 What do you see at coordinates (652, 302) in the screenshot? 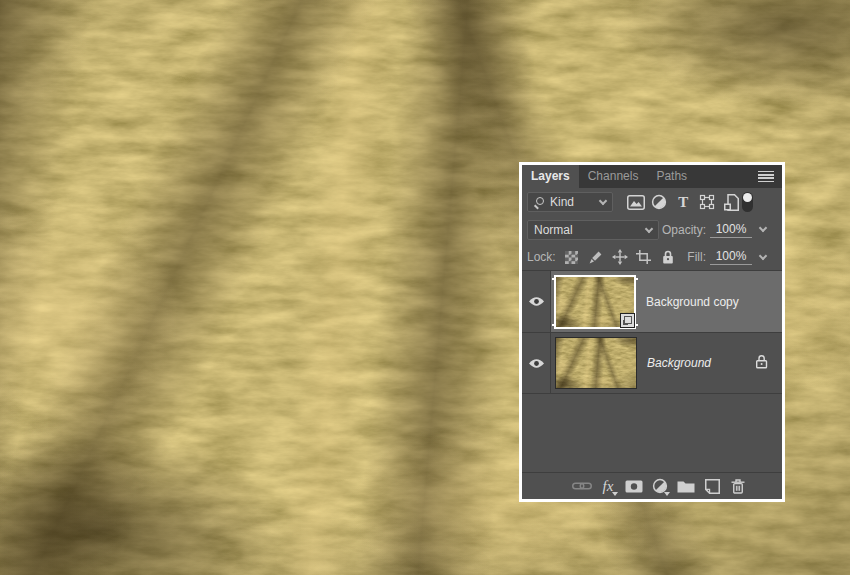
I see `layer-row-background-copy: Background copy` at bounding box center [652, 302].